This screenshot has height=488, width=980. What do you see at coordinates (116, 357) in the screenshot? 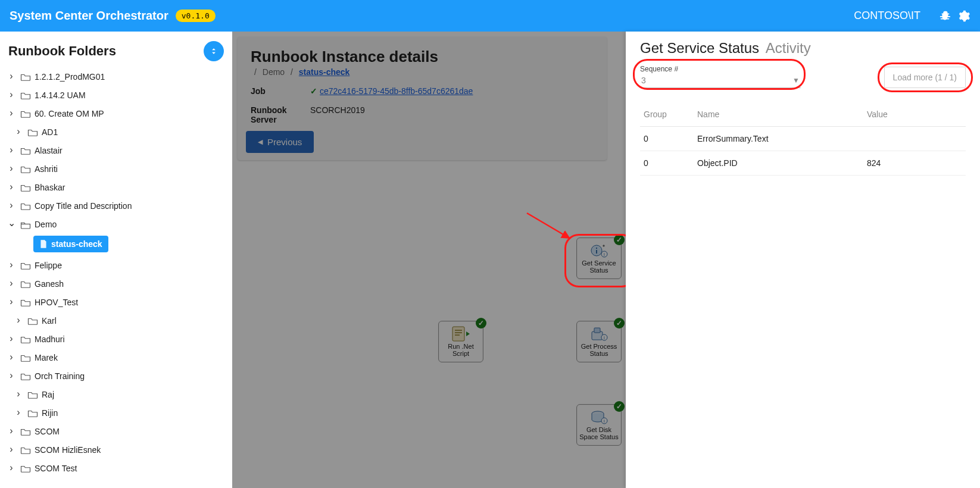
I see `folder-row: Marek` at bounding box center [116, 357].